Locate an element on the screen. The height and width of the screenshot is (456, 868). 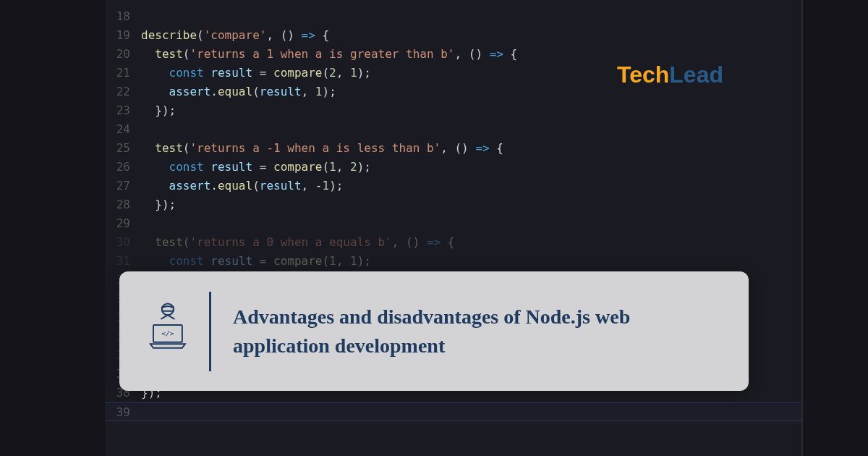
line-number: 30 is located at coordinates (123, 242).